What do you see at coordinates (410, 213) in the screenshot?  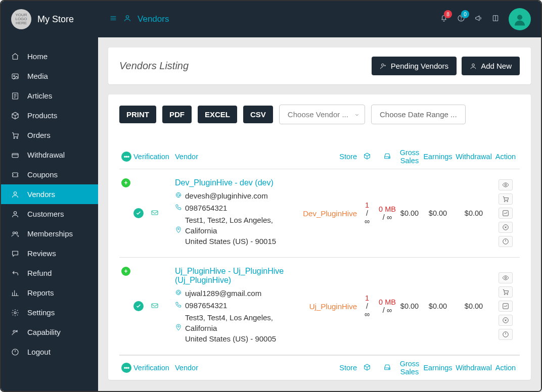 I see `gross-sales-value: $0.00` at bounding box center [410, 213].